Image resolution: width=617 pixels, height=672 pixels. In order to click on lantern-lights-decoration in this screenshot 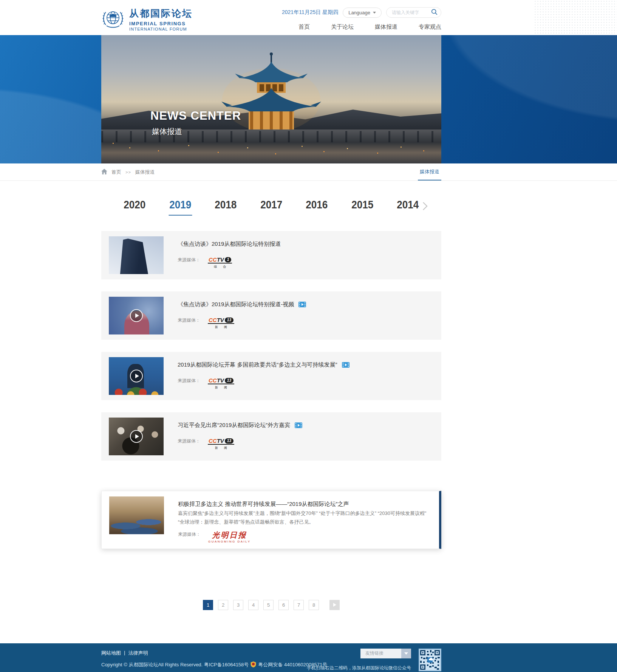, I will do `click(113, 143)`.